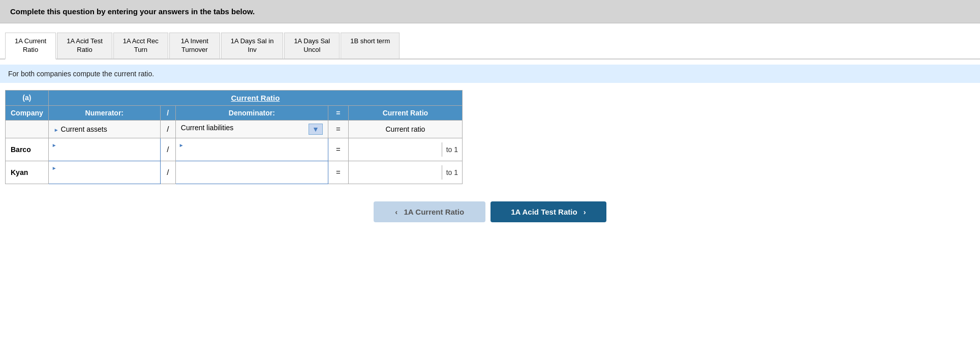 The height and width of the screenshot is (354, 980). What do you see at coordinates (252, 113) in the screenshot?
I see `col-denominator: Denominator:` at bounding box center [252, 113].